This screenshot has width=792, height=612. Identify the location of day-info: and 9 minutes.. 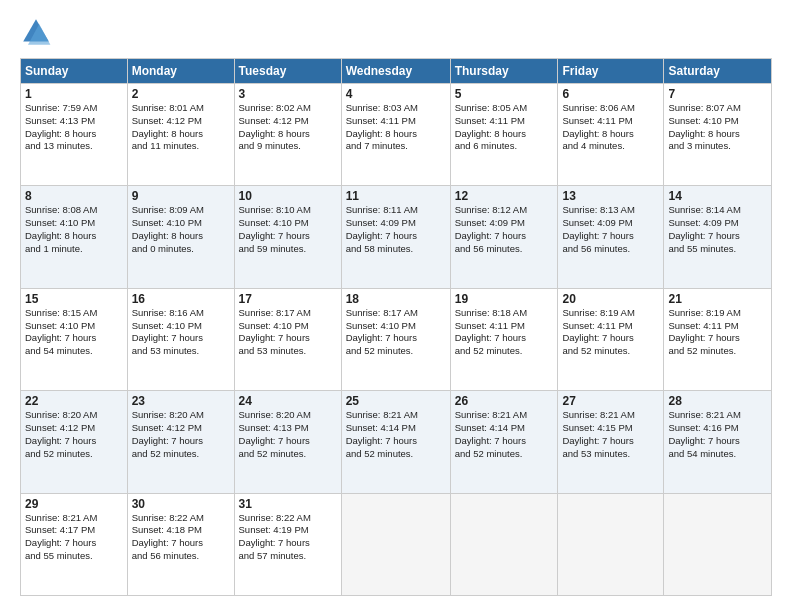
(288, 146).